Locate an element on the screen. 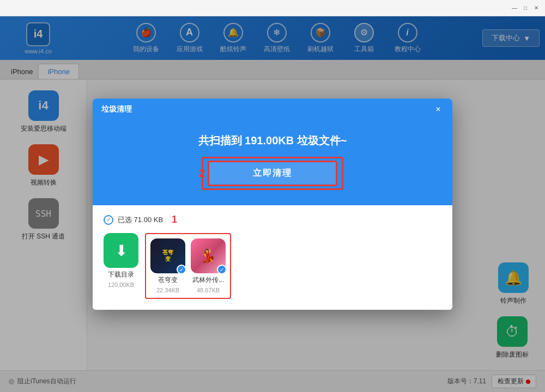  cangpianbian-check-icon: ✓ is located at coordinates (181, 270).